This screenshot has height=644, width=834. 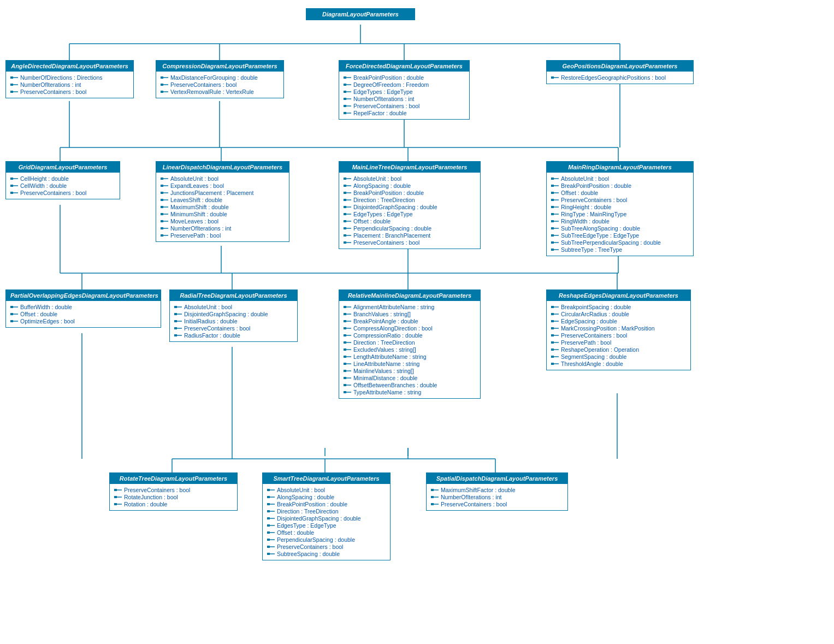 What do you see at coordinates (620, 209) in the screenshot?
I see `class-mainring: MainRingDiagramLayoutParameters Absolute…` at bounding box center [620, 209].